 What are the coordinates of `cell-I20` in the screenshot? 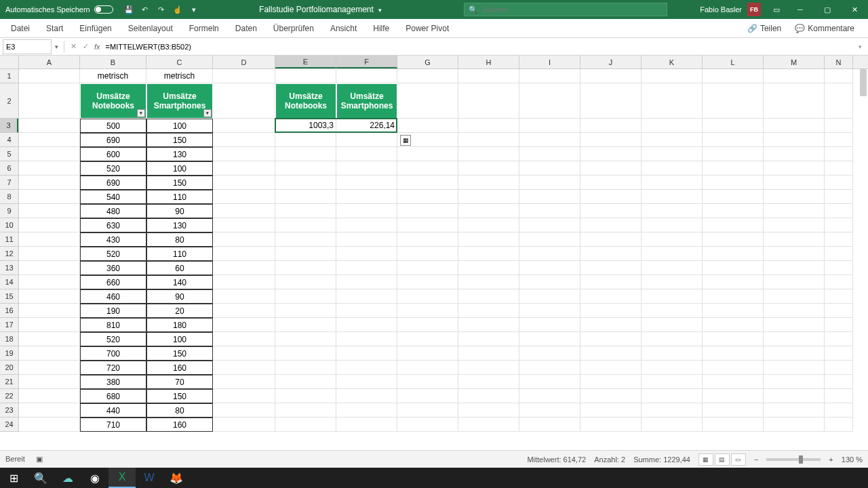 It's located at (550, 367).